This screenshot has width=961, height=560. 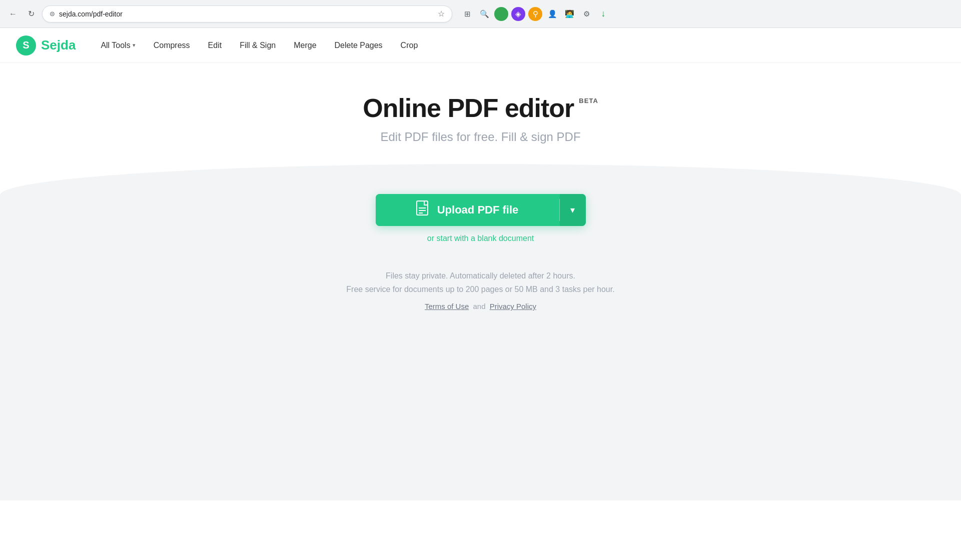 What do you see at coordinates (478, 210) in the screenshot?
I see `upload-btn-label: Upload PDF file` at bounding box center [478, 210].